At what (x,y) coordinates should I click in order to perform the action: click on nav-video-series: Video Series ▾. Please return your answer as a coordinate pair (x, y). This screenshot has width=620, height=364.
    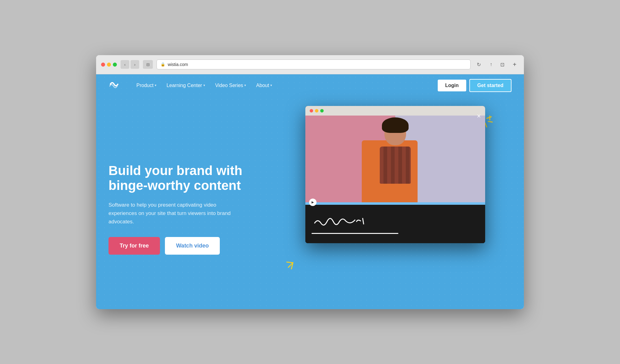
    Looking at the image, I should click on (231, 86).